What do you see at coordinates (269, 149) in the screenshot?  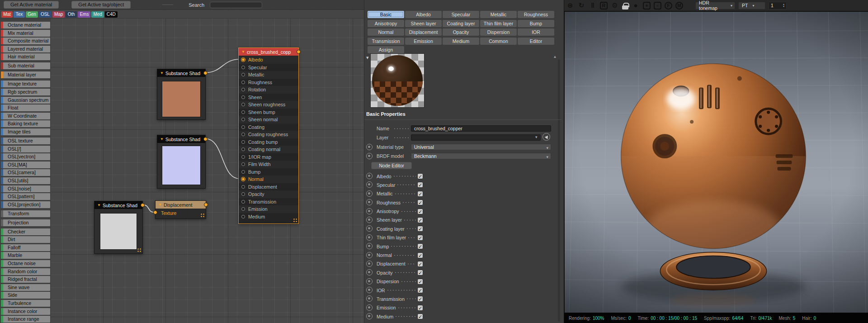 I see `material-input-port-row: Coating normal` at bounding box center [269, 149].